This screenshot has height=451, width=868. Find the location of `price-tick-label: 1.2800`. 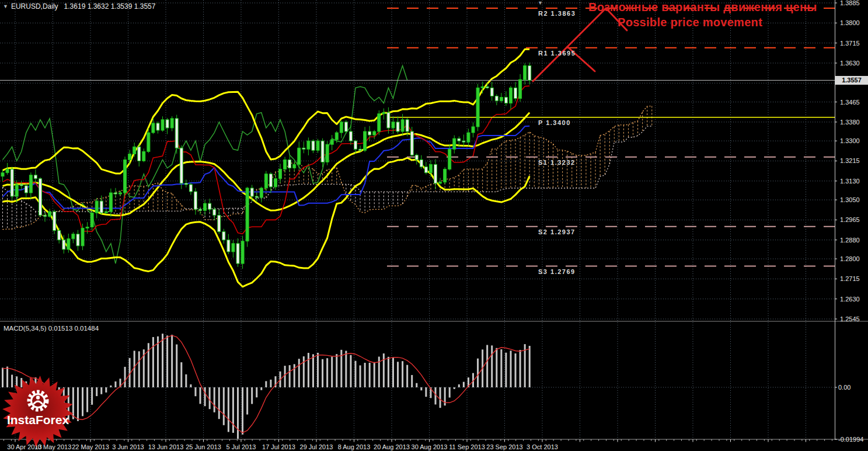

price-tick-label: 1.2800 is located at coordinates (850, 259).